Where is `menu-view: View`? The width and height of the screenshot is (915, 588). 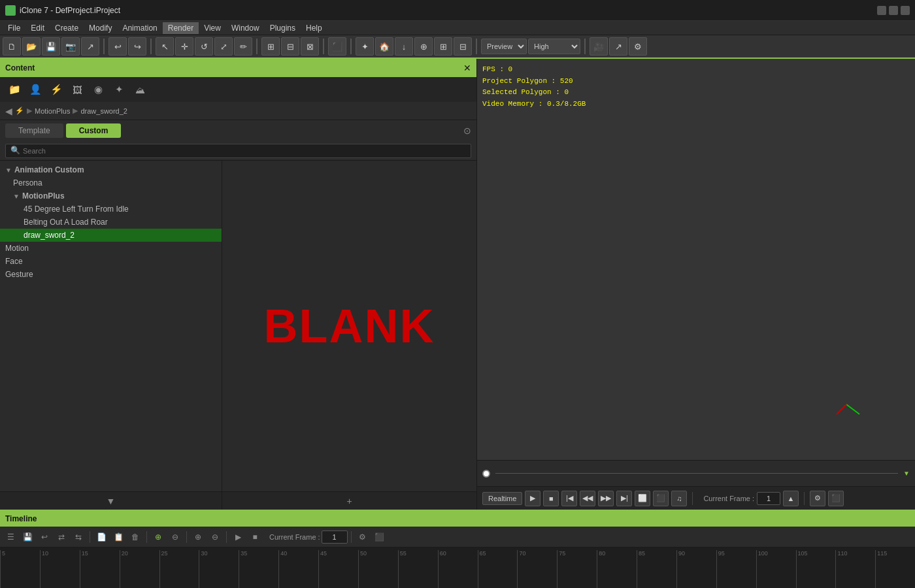
menu-view: View is located at coordinates (212, 28).